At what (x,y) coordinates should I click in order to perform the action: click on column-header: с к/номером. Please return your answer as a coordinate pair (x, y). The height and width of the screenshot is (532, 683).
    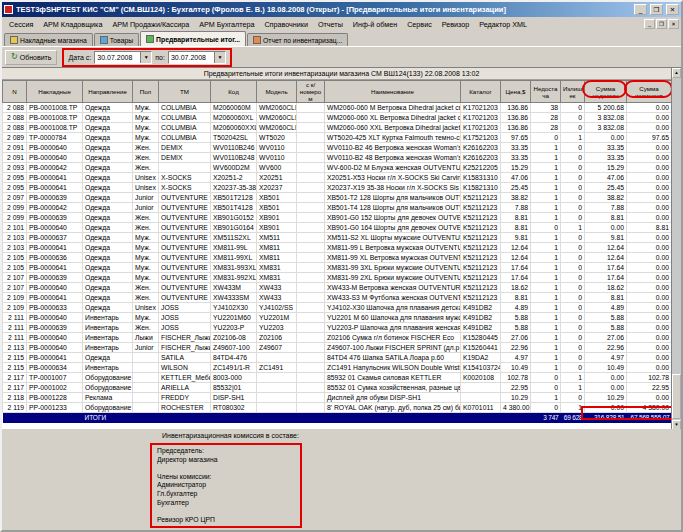
    Looking at the image, I should click on (311, 92).